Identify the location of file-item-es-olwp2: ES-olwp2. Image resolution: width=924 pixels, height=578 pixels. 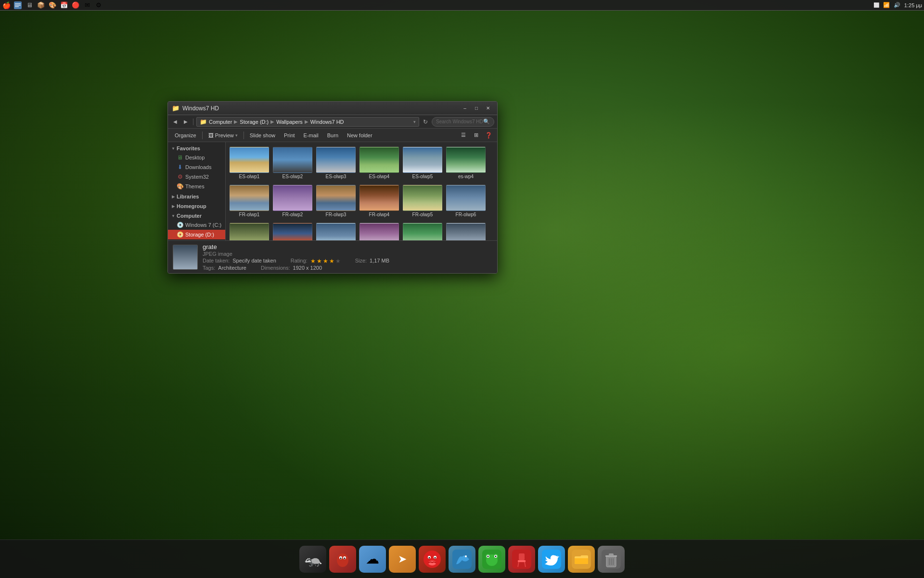
(293, 163).